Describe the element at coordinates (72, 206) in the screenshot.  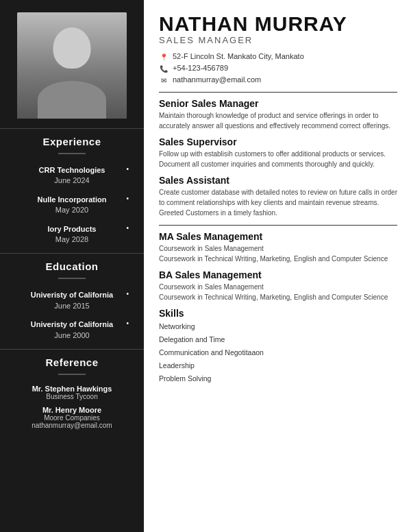
I see `sidebar-exp-entry-1: Nulle Incorporation May 2020` at that location.